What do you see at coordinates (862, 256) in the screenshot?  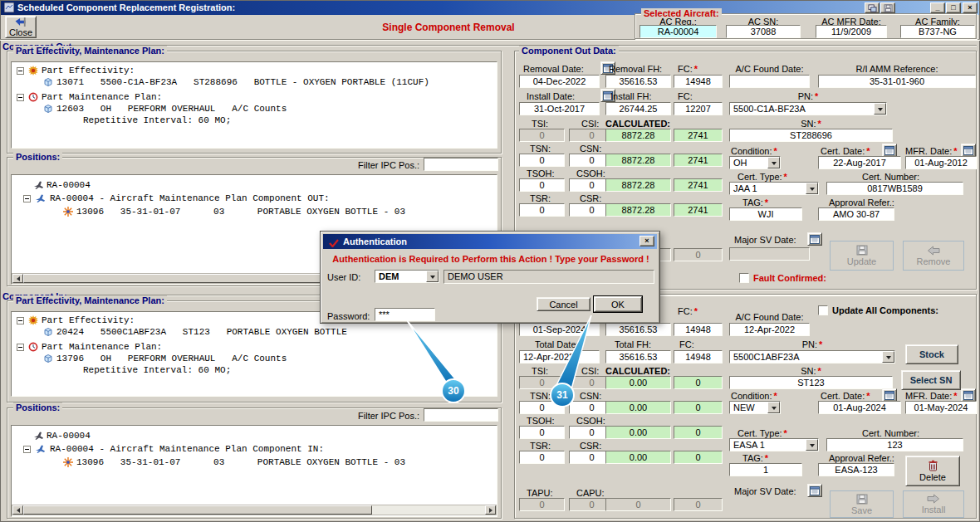 I see `update-button: Update` at bounding box center [862, 256].